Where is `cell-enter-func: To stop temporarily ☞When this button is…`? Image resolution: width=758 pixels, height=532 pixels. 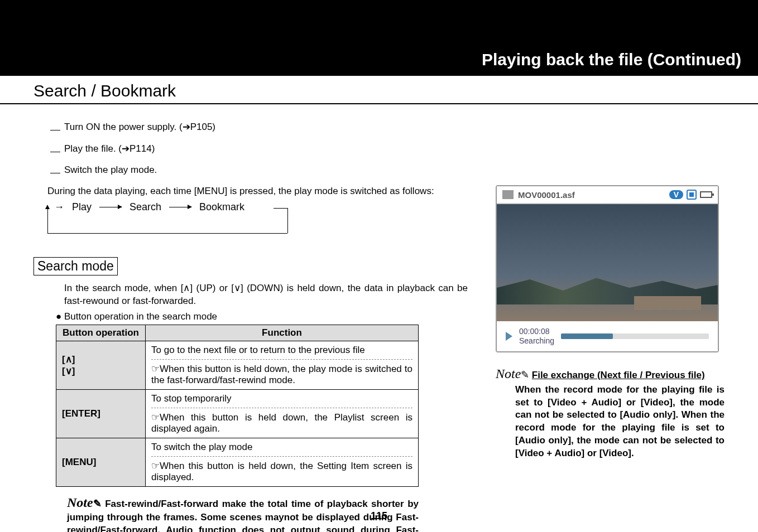
cell-enter-func: To stop temporarily ☞When this button is… is located at coordinates (282, 414).